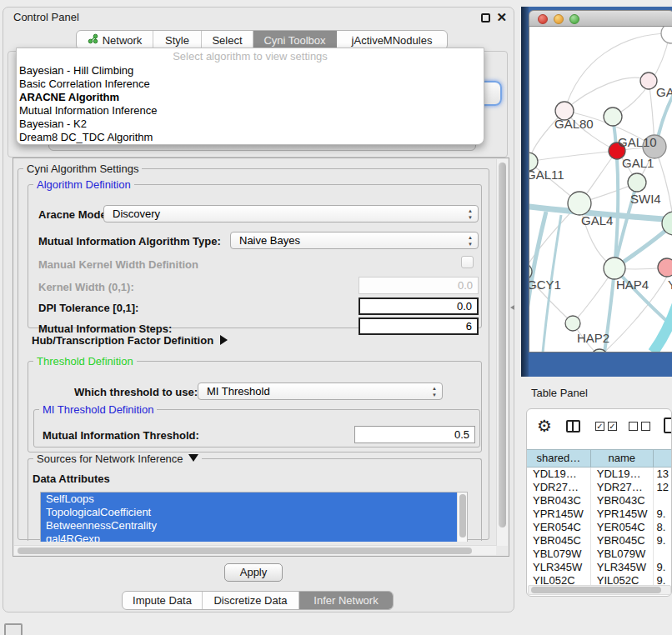  I want to click on close-icon: ✕, so click(502, 18).